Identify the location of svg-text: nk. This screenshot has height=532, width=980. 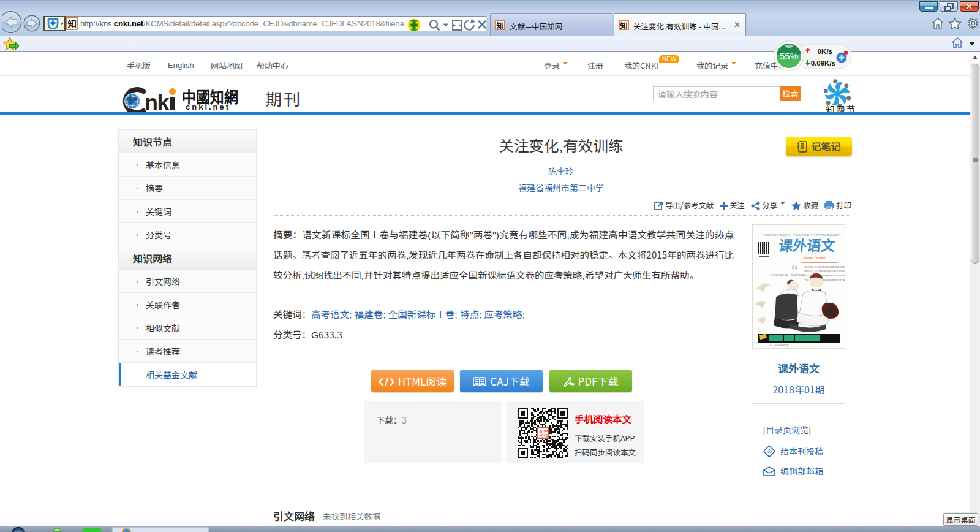
(157, 102).